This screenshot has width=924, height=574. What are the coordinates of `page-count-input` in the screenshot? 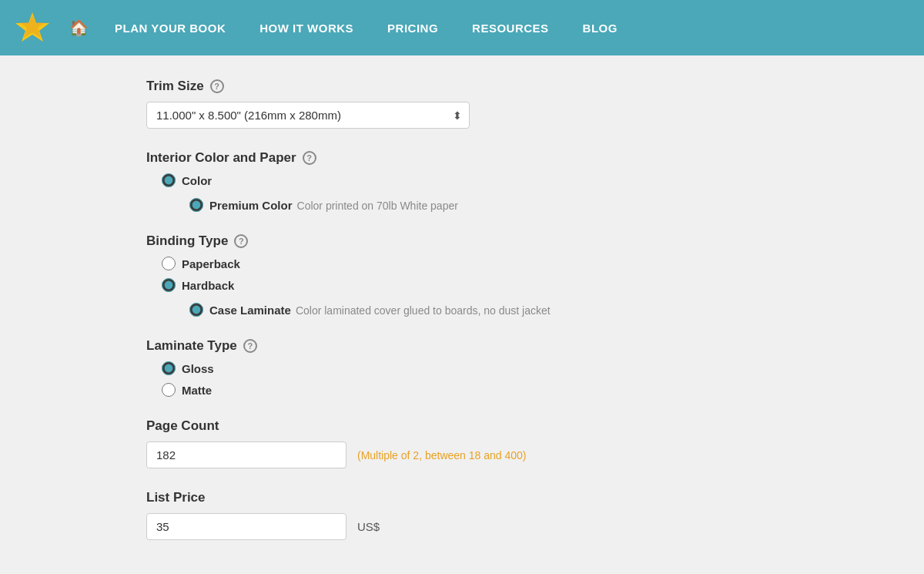 It's located at (246, 455).